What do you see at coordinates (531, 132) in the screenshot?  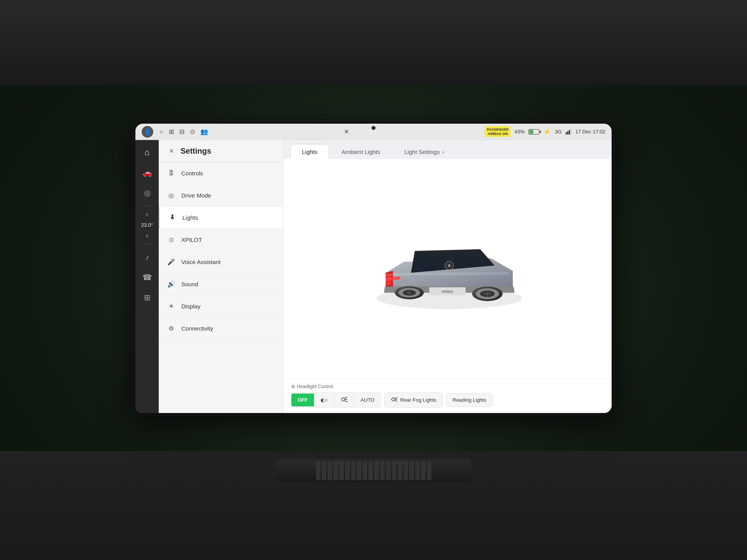 I see `battery-fill` at bounding box center [531, 132].